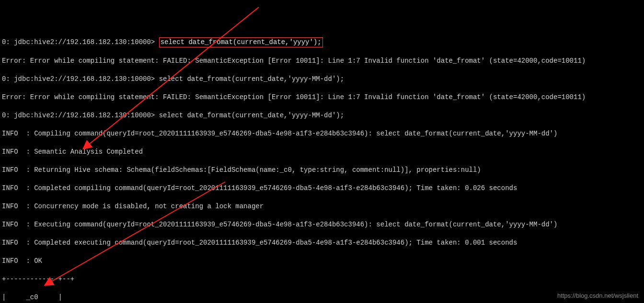 This screenshot has width=644, height=303. What do you see at coordinates (322, 170) in the screenshot?
I see `info-line: INFO : Returning Hive schema: Schema(fie…` at bounding box center [322, 170].